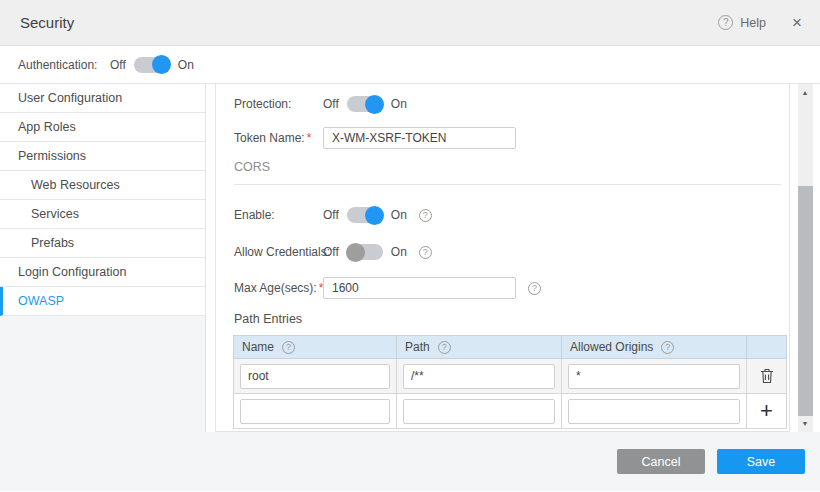  What do you see at coordinates (668, 348) in the screenshot?
I see `origins-help-icon: ?` at bounding box center [668, 348].